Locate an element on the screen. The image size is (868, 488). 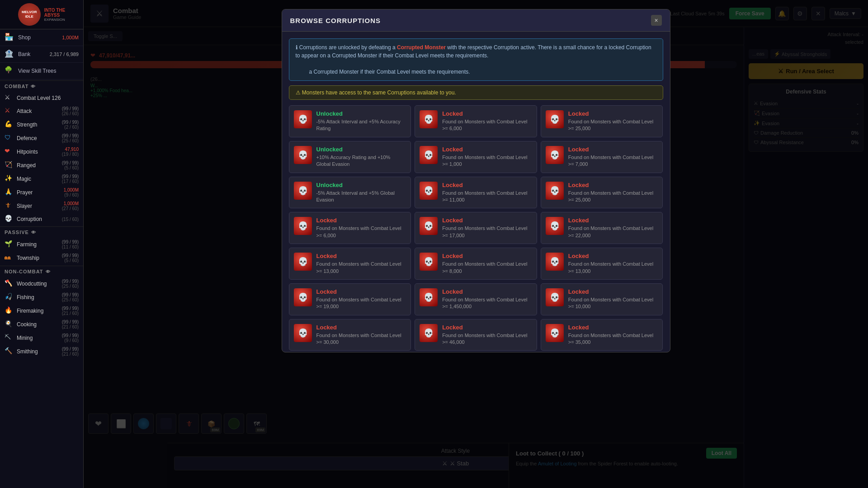
cooking-levels: (99 / 99)(21 / 60) is located at coordinates (71, 324).